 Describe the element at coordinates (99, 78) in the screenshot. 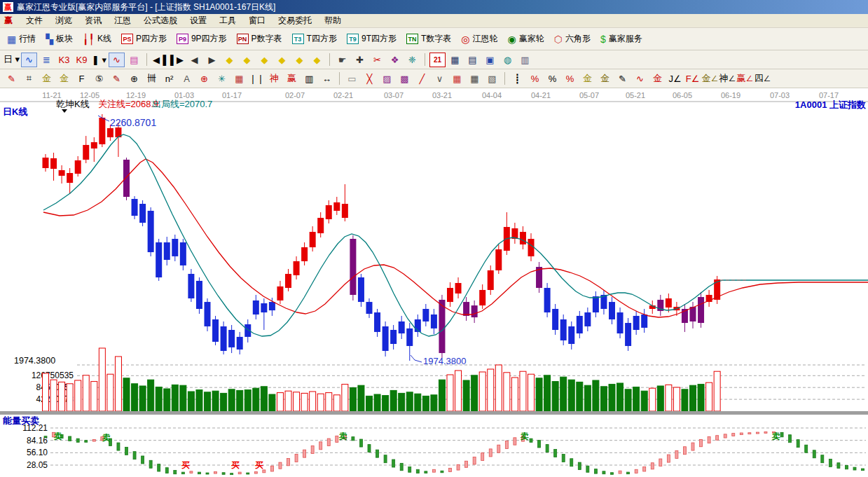

I see `spiral-5-icon: ⑤` at that location.